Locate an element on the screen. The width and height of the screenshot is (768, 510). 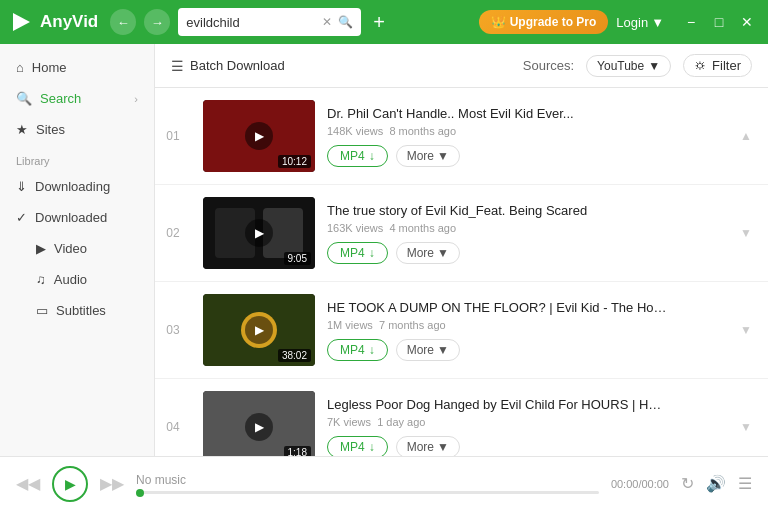
result-views: 163K views is located at coordinates (355, 228).